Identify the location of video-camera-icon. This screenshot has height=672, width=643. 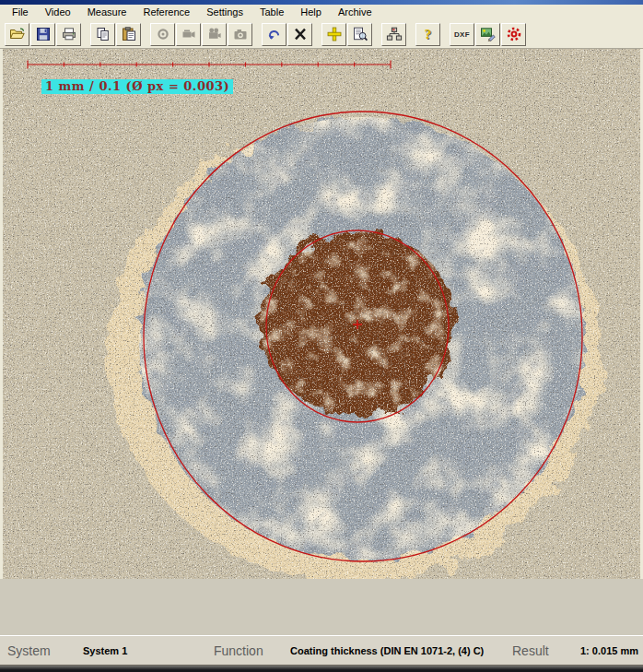
(189, 34).